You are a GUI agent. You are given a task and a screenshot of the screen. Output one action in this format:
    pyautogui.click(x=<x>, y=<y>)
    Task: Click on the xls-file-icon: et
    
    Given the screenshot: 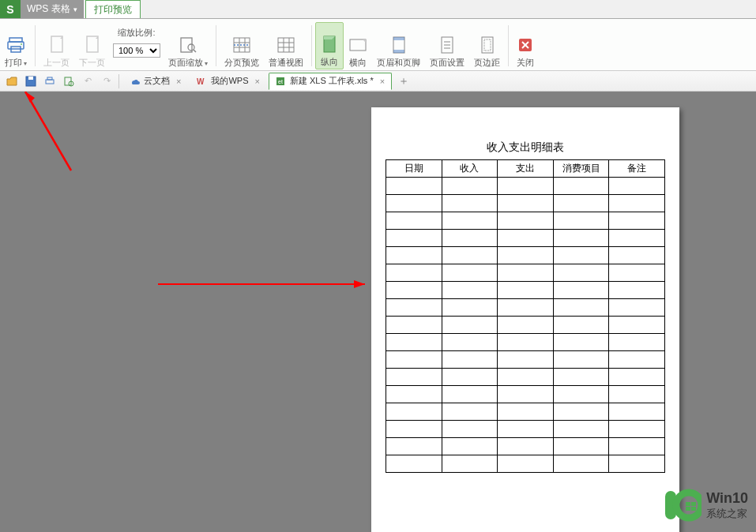 What is the action you would take?
    pyautogui.click(x=281, y=81)
    